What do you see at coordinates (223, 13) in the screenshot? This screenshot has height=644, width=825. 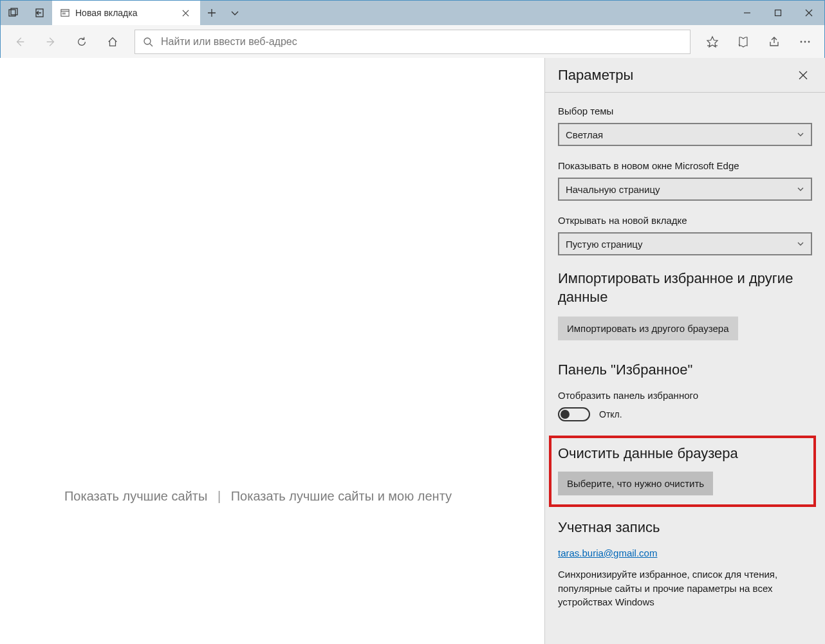 I see `tab-actions` at bounding box center [223, 13].